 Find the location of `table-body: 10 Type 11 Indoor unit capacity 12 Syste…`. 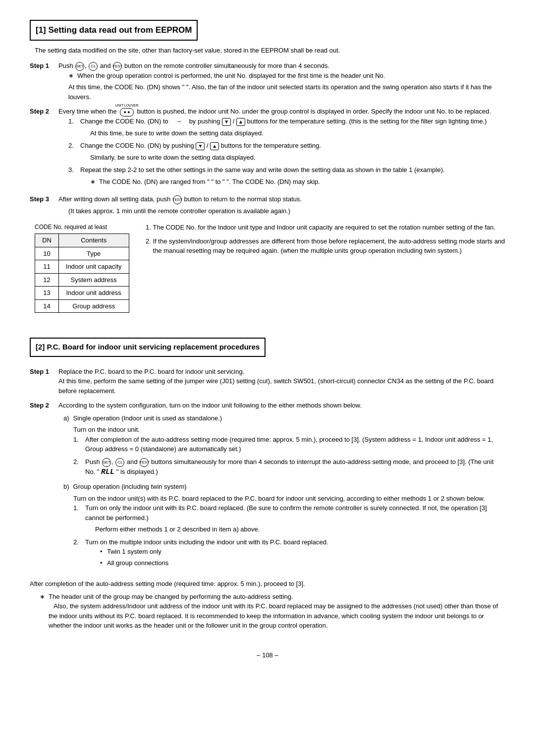

table-body: 10 Type 11 Indoor unit capacity 12 Syste… is located at coordinates (82, 280).